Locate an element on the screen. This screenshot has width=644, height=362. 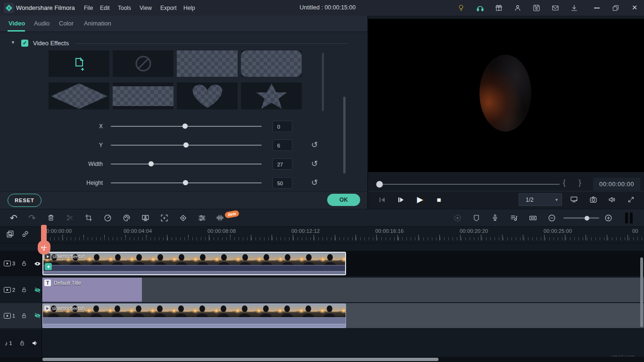
minimize-icon is located at coordinates (597, 8).